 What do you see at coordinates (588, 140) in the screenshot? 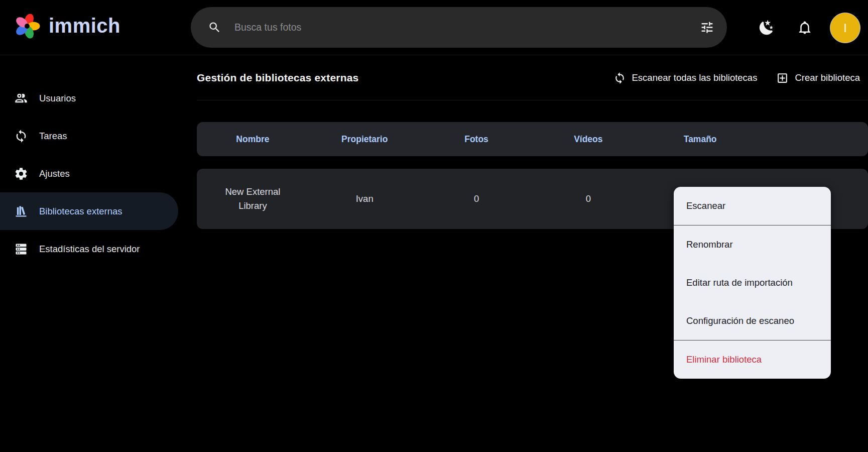
I see `column-header-videos: Vídeos` at bounding box center [588, 140].